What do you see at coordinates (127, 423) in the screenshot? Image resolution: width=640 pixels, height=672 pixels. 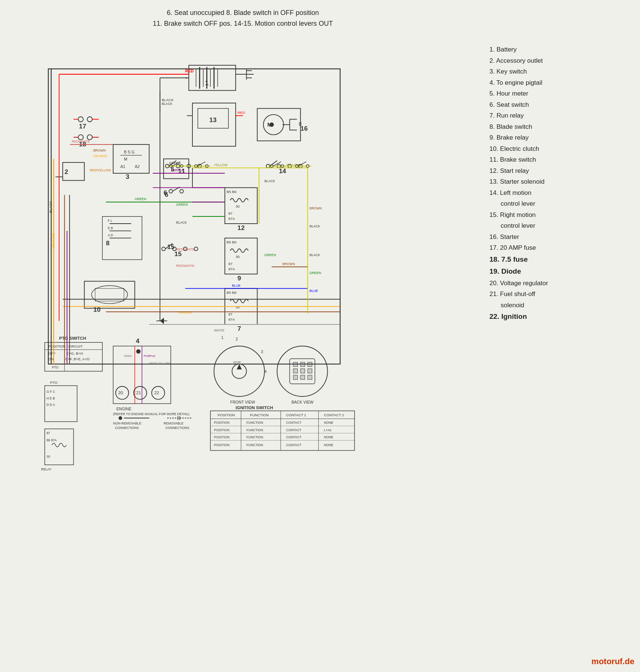 I see `svg-text: NON-REMOVABLE` at bounding box center [127, 423].